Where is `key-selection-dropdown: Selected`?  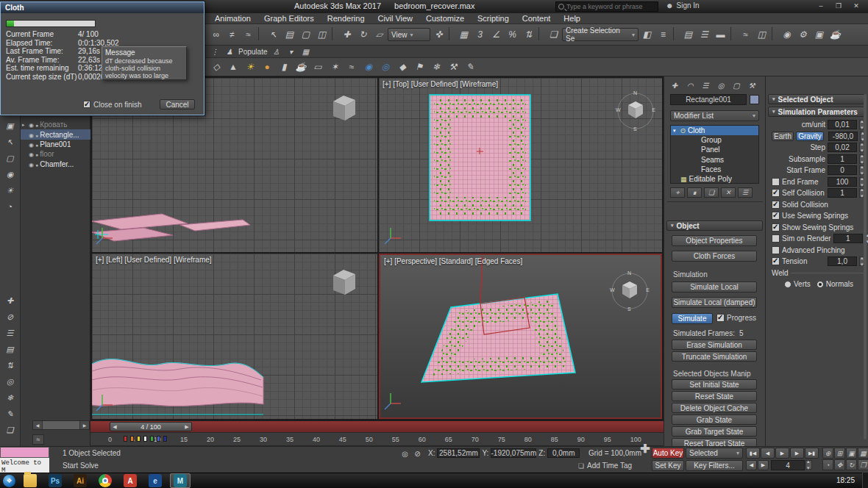
key-selection-dropdown: Selected is located at coordinates (714, 453).